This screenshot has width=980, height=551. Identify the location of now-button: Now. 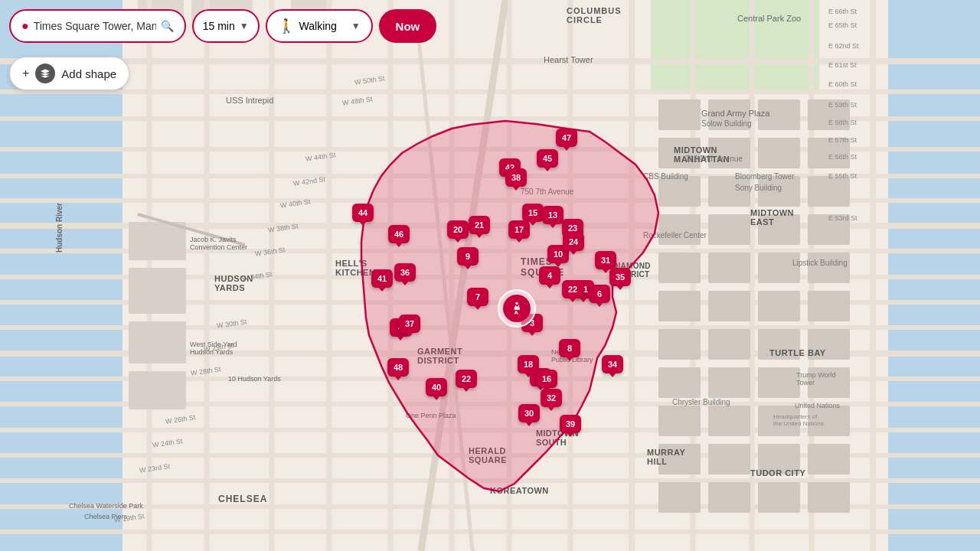
(408, 26).